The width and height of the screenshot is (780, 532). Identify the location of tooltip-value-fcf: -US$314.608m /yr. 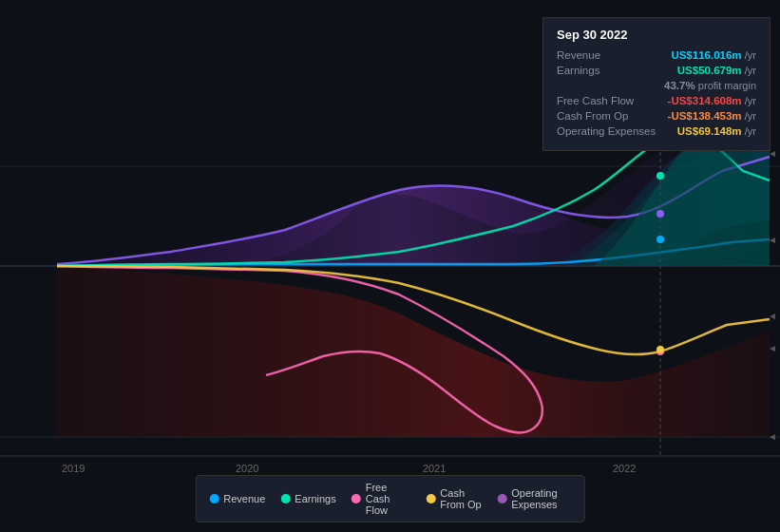
(713, 101).